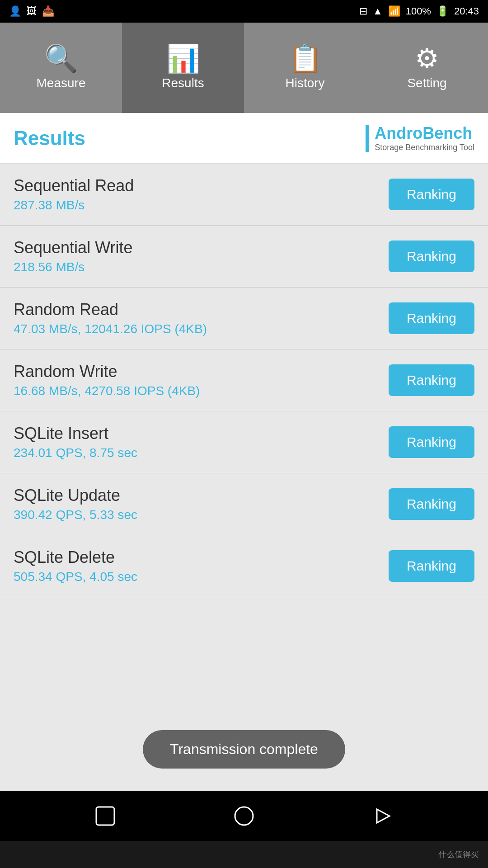  I want to click on bench-value: 287.38 MB/s, so click(74, 205).